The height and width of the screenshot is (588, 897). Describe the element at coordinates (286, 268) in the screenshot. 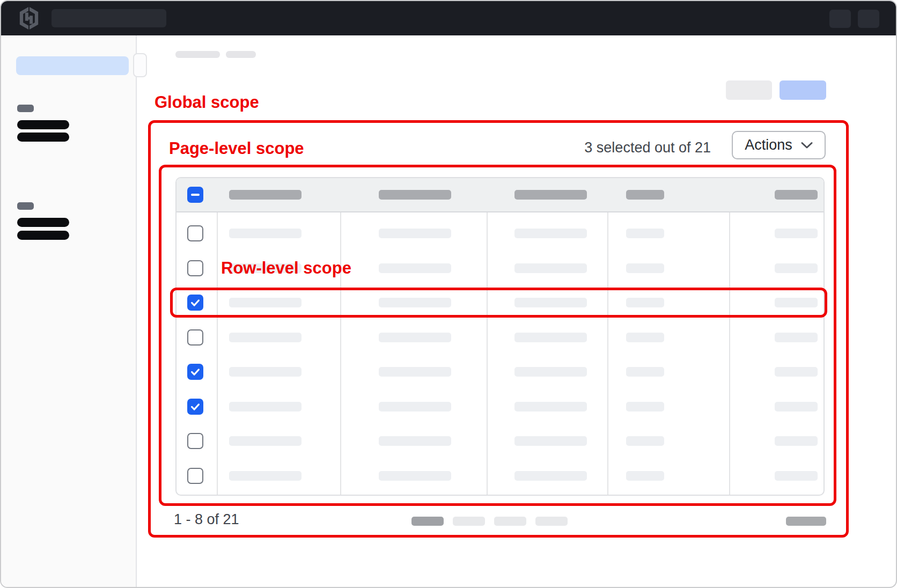

I see `row-level-scope-label: Row-level scope` at that location.